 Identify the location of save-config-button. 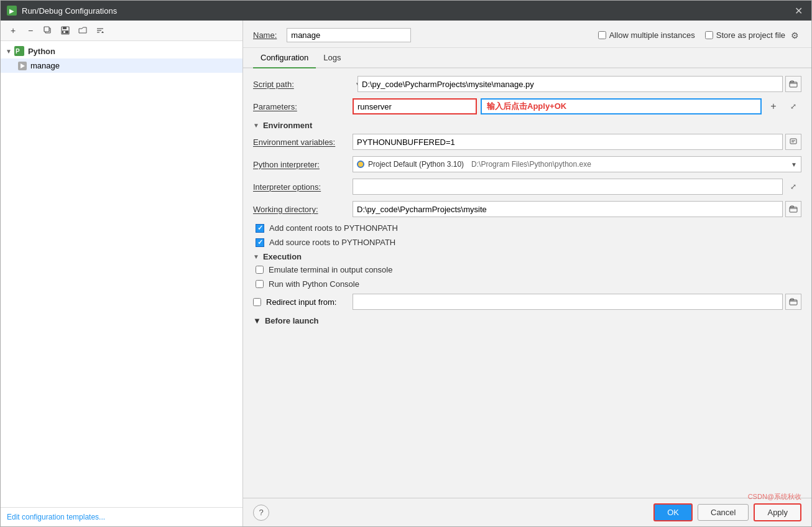
(65, 30).